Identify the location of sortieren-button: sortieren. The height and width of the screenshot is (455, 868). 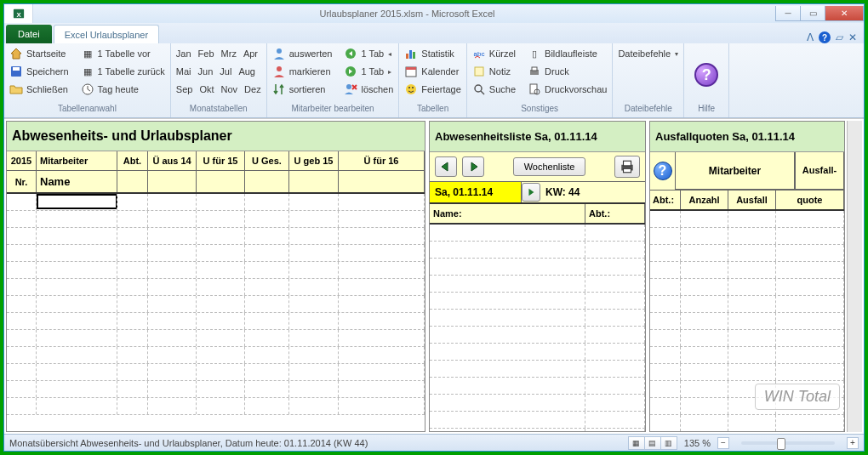
(303, 89).